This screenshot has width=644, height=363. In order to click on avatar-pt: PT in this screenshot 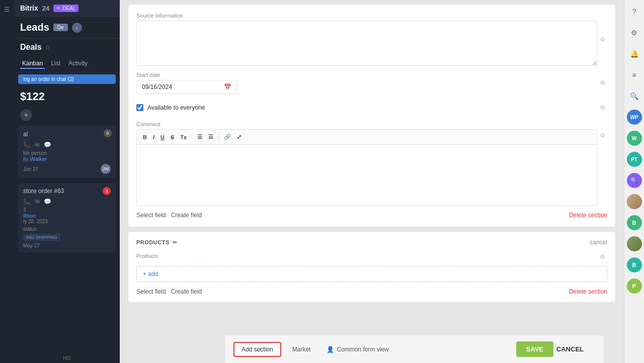, I will do `click(634, 159)`.